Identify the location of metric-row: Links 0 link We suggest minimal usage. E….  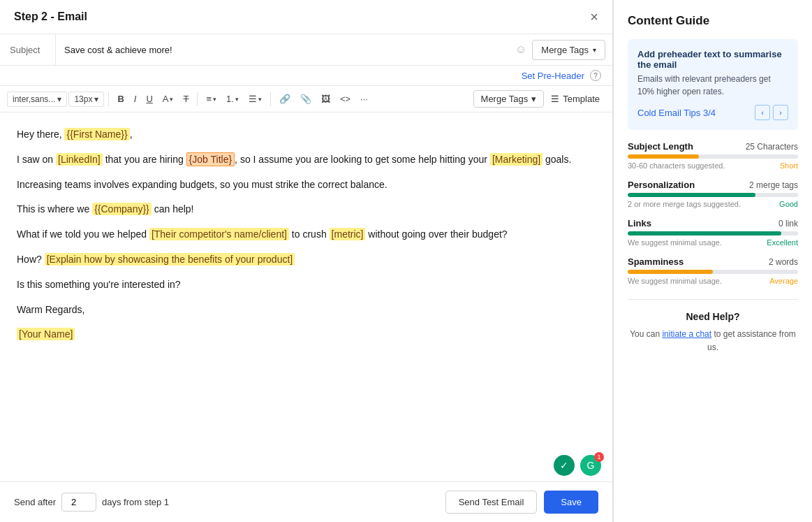
(713, 232).